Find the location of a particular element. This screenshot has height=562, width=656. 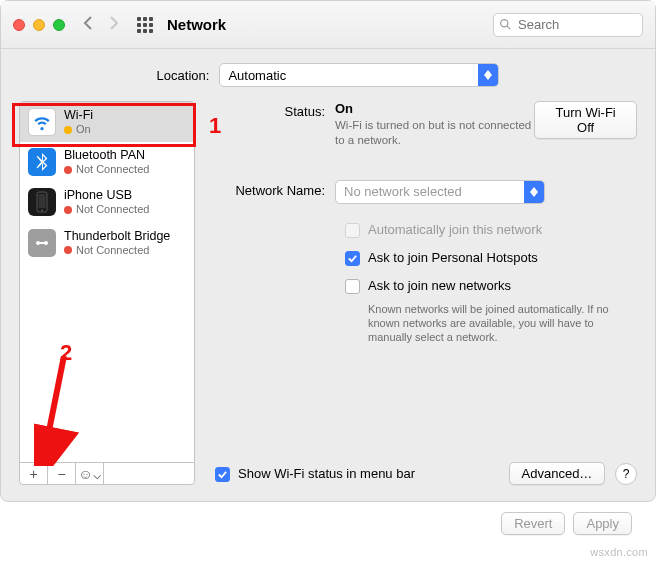

nav-buttons is located at coordinates (101, 24).